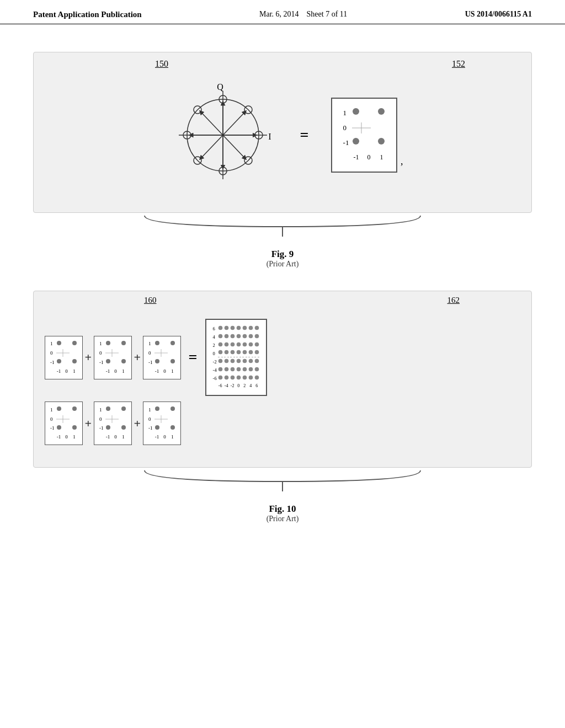  I want to click on fig10-brace, so click(282, 481).